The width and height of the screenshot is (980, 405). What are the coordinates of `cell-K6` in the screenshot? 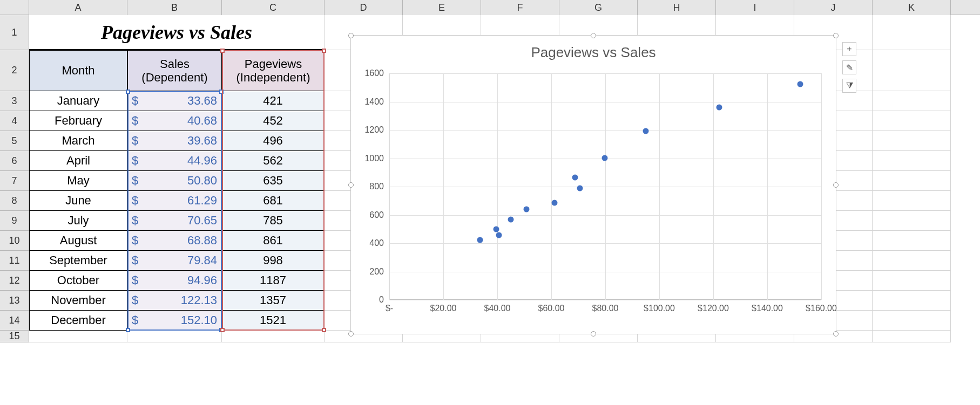 It's located at (911, 161).